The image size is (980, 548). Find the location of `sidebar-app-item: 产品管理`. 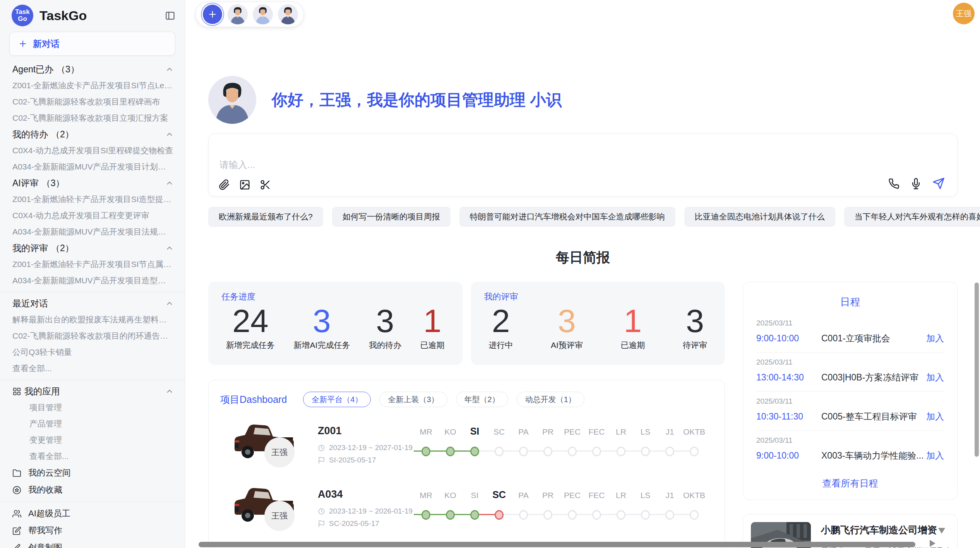

sidebar-app-item: 产品管理 is located at coordinates (92, 424).